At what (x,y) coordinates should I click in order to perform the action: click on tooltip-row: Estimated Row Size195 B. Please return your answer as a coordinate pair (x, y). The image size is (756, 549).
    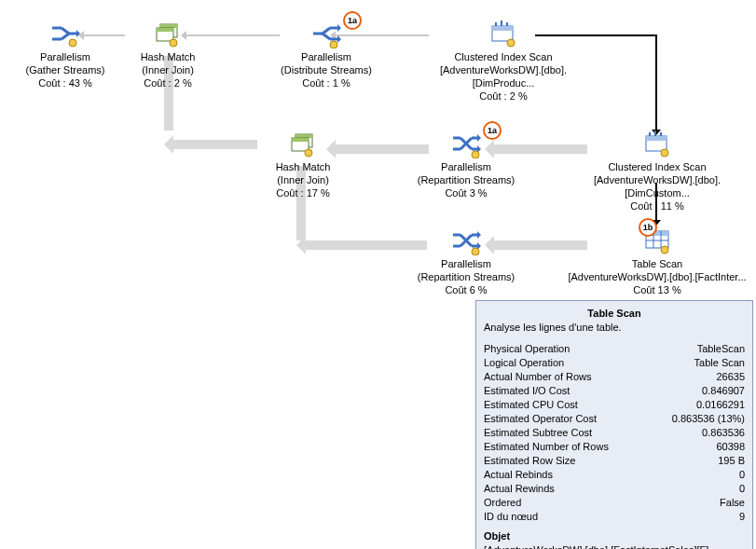
    Looking at the image, I should click on (614, 460).